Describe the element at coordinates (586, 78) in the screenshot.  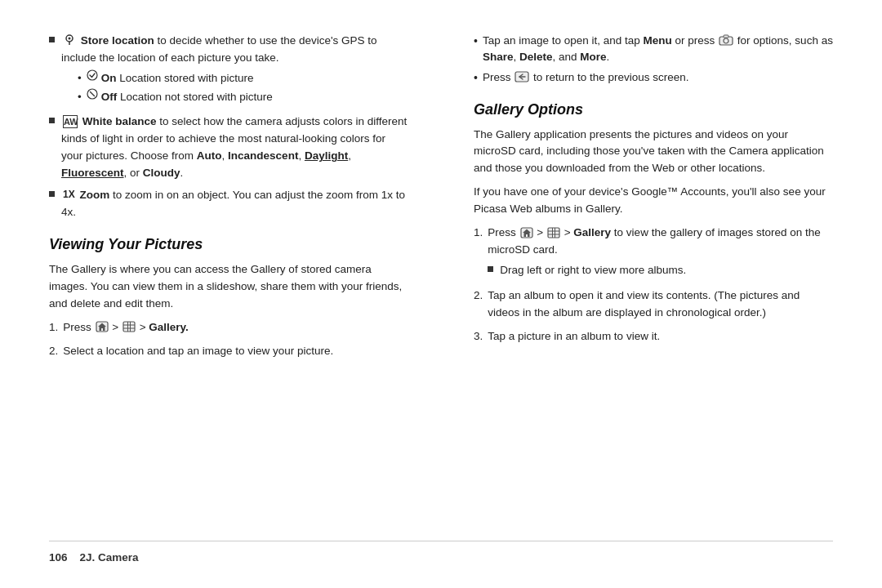
I see `tap-press-back-text: Press to return to the previous screen.` at that location.